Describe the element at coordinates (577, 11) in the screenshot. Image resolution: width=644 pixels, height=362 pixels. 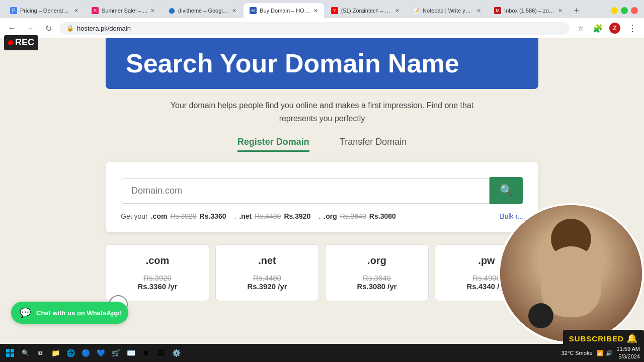
I see `new-tab-button: +` at that location.